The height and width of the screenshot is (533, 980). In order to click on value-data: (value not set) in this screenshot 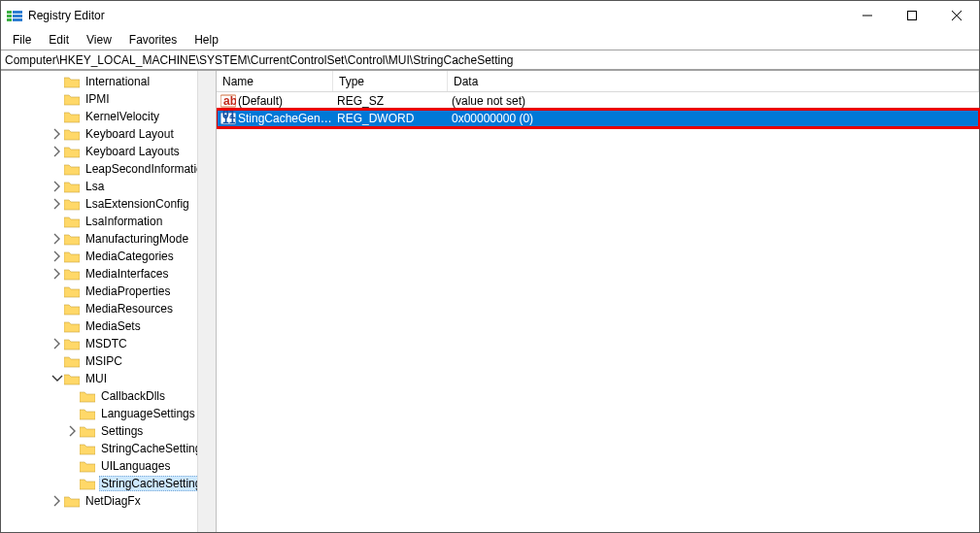, I will do `click(713, 101)`.